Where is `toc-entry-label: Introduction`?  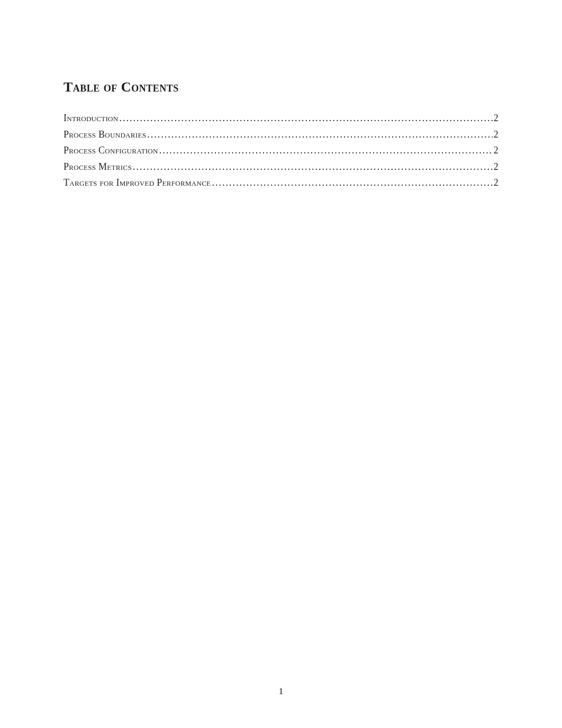 toc-entry-label: Introduction is located at coordinates (91, 119).